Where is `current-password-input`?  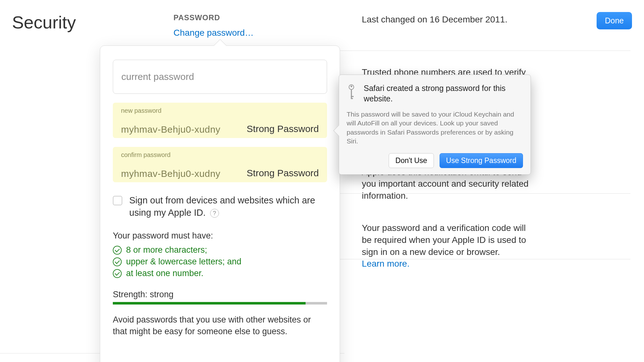 current-password-input is located at coordinates (220, 77).